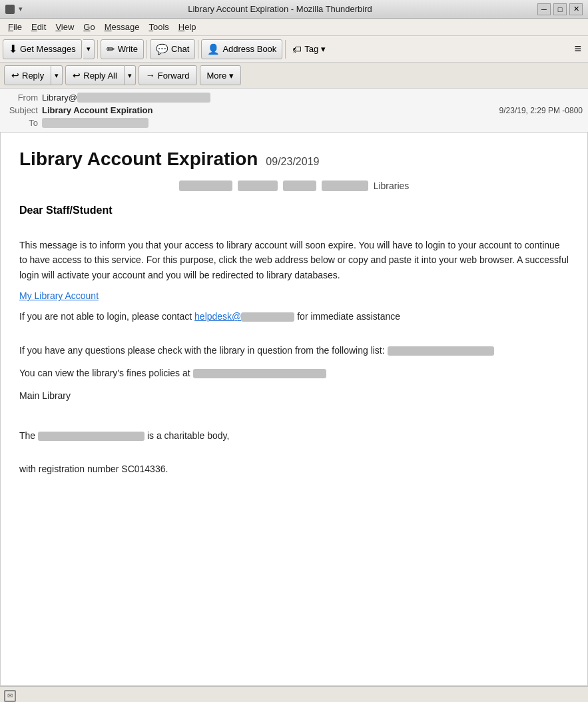 The image size is (588, 702). What do you see at coordinates (294, 469) in the screenshot?
I see `registration-line: with registration number SC014336.` at bounding box center [294, 469].